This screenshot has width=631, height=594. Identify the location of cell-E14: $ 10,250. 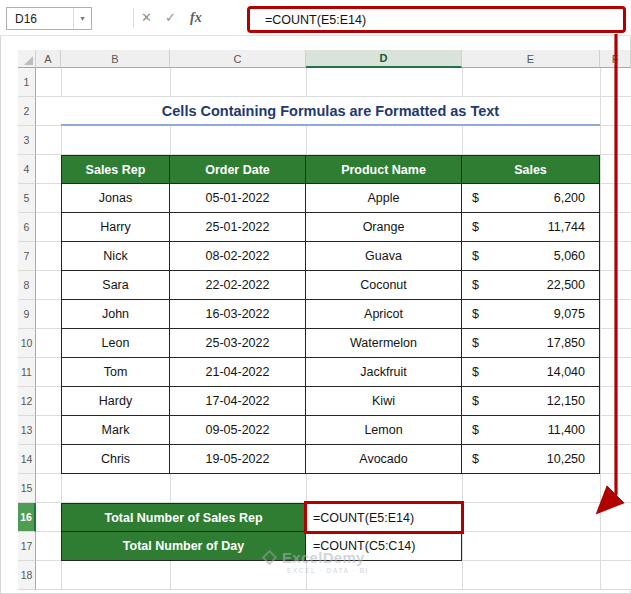
(531, 460).